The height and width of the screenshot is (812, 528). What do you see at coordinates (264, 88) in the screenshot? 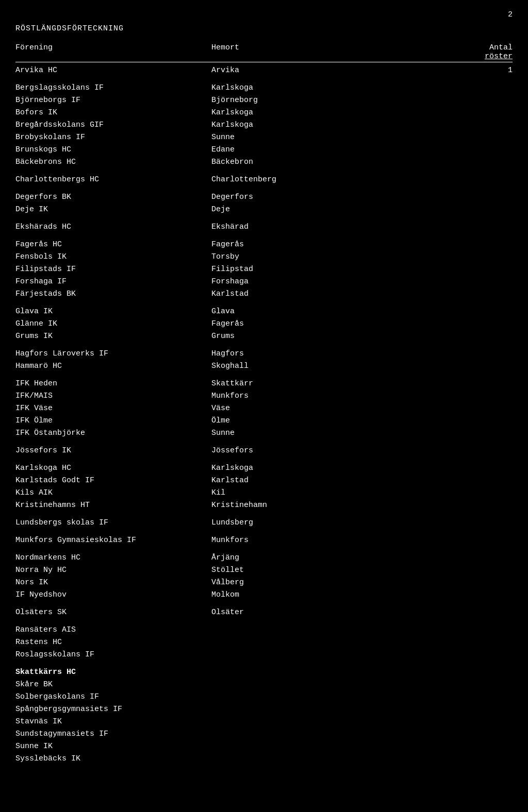
I see `table-row: Bergslagsskolans IF Karlskoga` at bounding box center [264, 88].